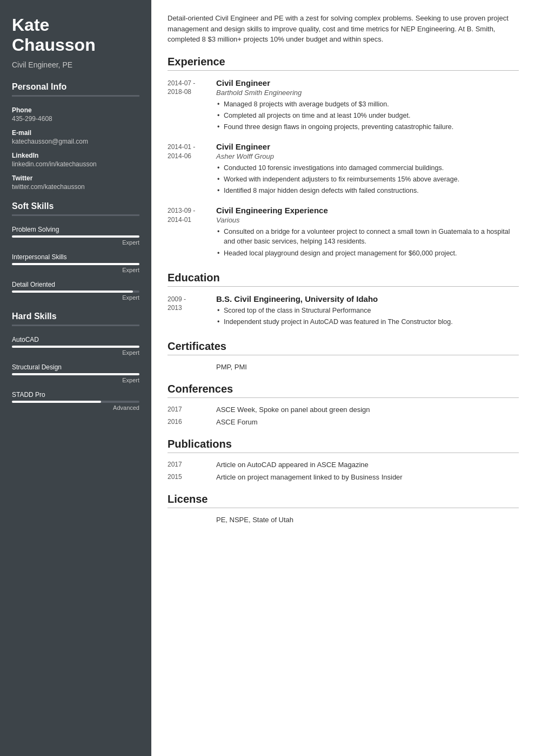 The width and height of the screenshot is (535, 756). I want to click on name-line2: Chausson, so click(54, 45).